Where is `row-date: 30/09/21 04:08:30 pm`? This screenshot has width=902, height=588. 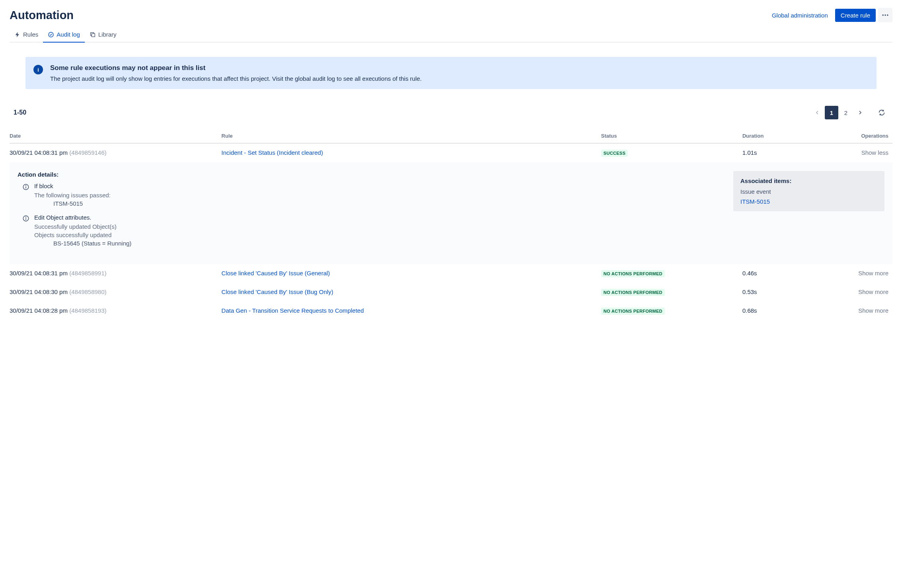
row-date: 30/09/21 04:08:30 pm is located at coordinates (39, 292).